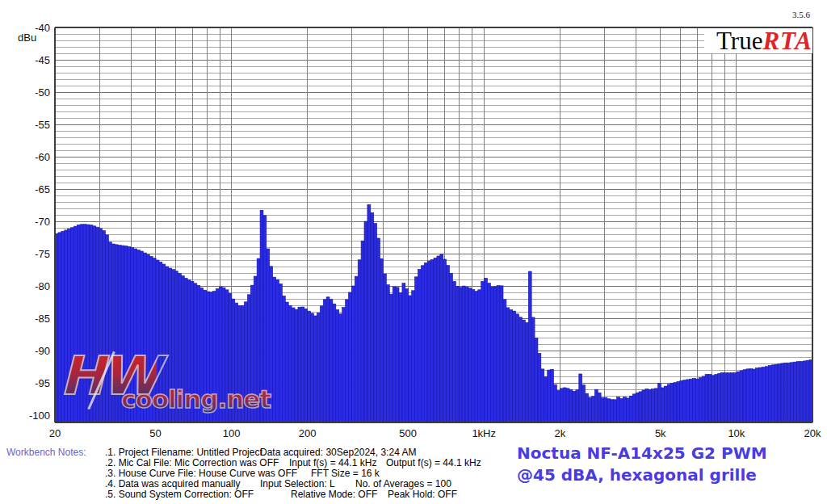  Describe the element at coordinates (435, 433) in the screenshot. I see `x-axis-labels: 20501002005001kHz2k5k10k20k` at that location.